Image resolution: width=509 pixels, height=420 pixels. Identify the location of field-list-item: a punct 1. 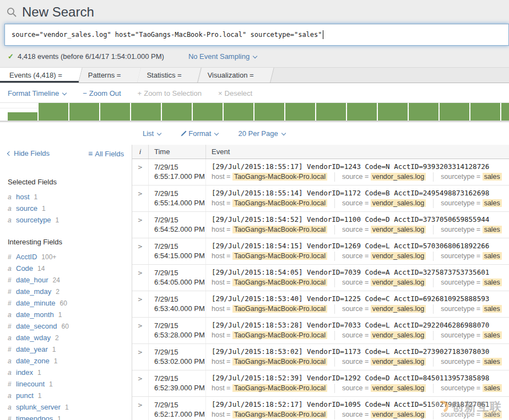
(66, 395).